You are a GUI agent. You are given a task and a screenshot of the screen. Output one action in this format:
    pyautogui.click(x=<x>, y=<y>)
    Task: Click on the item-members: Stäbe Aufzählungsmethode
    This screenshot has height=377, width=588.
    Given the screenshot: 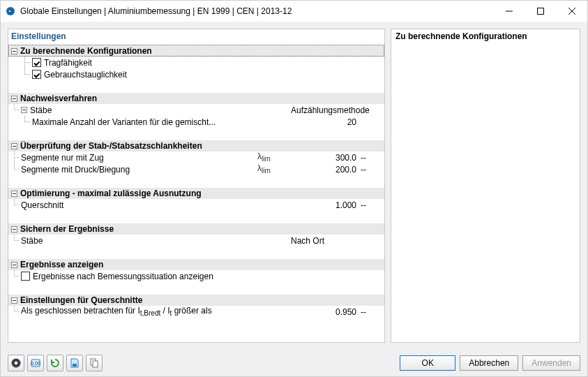 What is the action you would take?
    pyautogui.click(x=197, y=110)
    